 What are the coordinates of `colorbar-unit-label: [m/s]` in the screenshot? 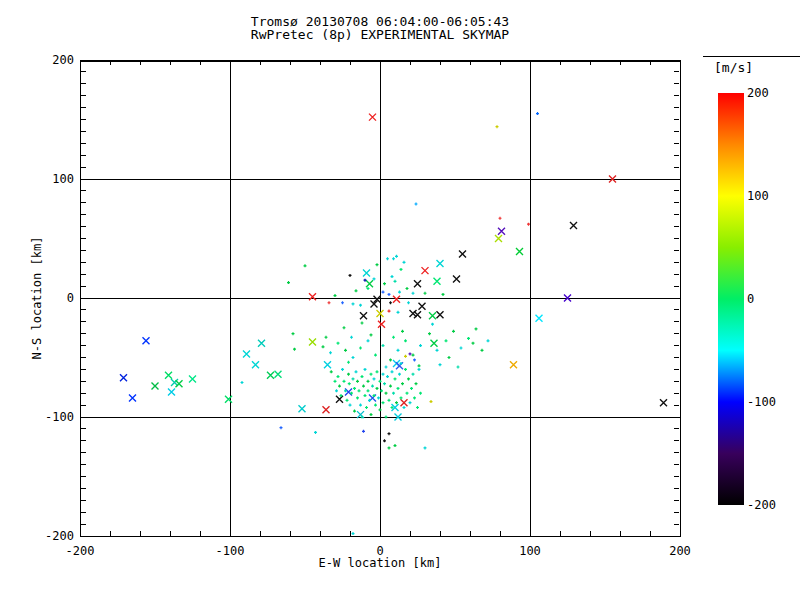 It's located at (734, 68).